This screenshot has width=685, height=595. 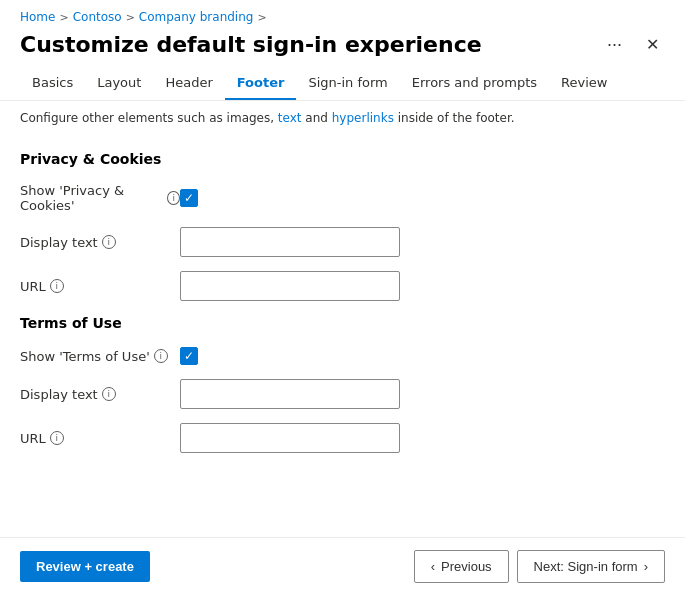 I want to click on privacy-url-info-icon: i, so click(x=57, y=286).